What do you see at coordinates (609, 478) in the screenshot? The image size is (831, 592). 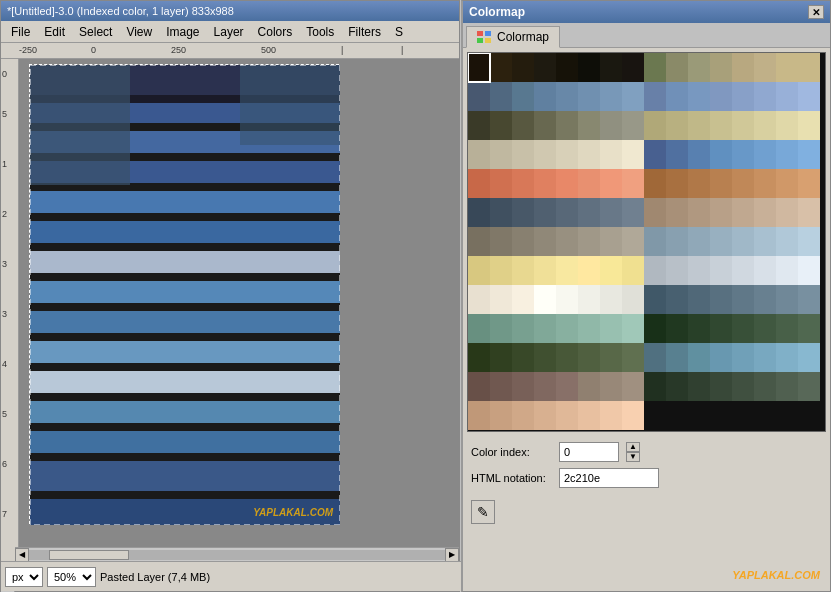 I see `html-notation-input` at bounding box center [609, 478].